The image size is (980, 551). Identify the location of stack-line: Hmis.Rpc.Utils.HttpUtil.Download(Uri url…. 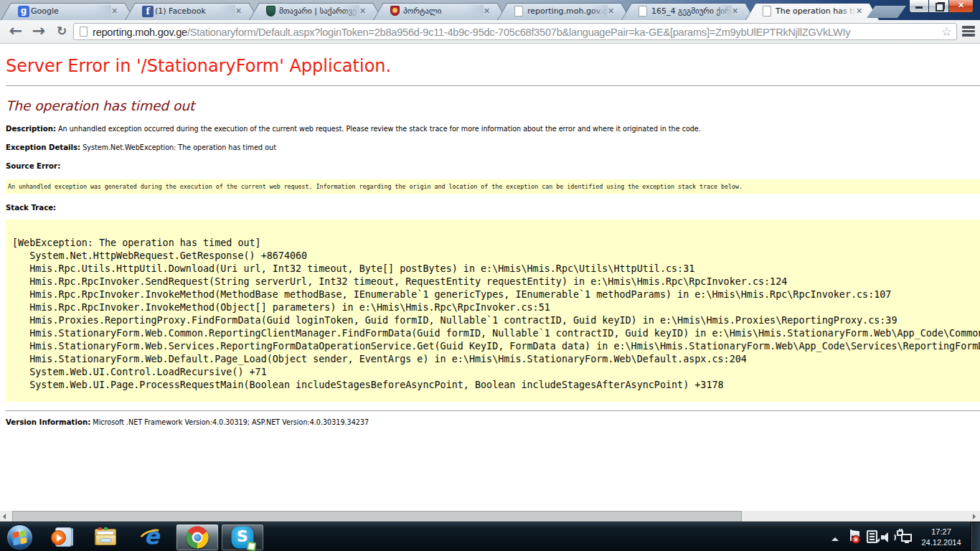
(496, 269).